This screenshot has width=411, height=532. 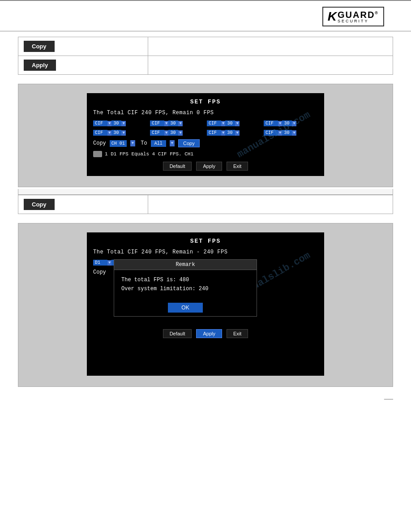 I want to click on ch7-type-arrow: ▼, so click(x=223, y=133).